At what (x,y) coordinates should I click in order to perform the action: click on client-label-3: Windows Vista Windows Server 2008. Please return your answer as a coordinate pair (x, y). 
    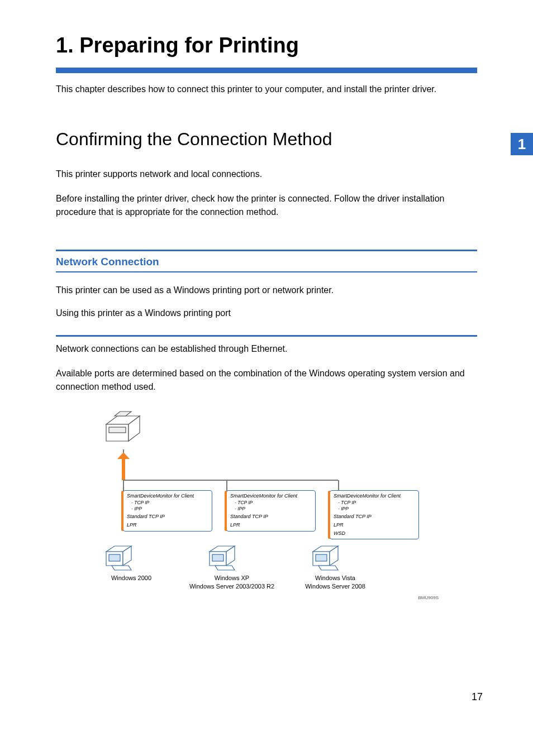
    Looking at the image, I should click on (335, 582).